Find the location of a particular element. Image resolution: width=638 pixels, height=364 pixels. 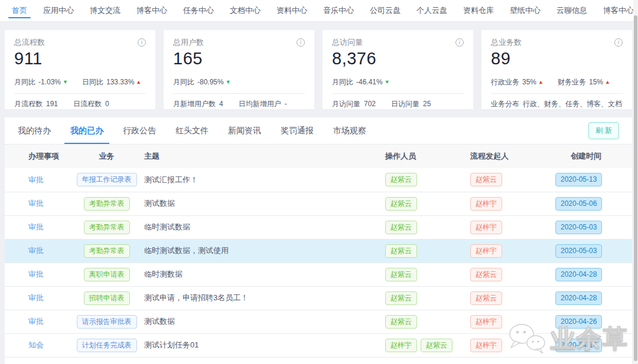

scrollbar-thumb is located at coordinates (636, 188).